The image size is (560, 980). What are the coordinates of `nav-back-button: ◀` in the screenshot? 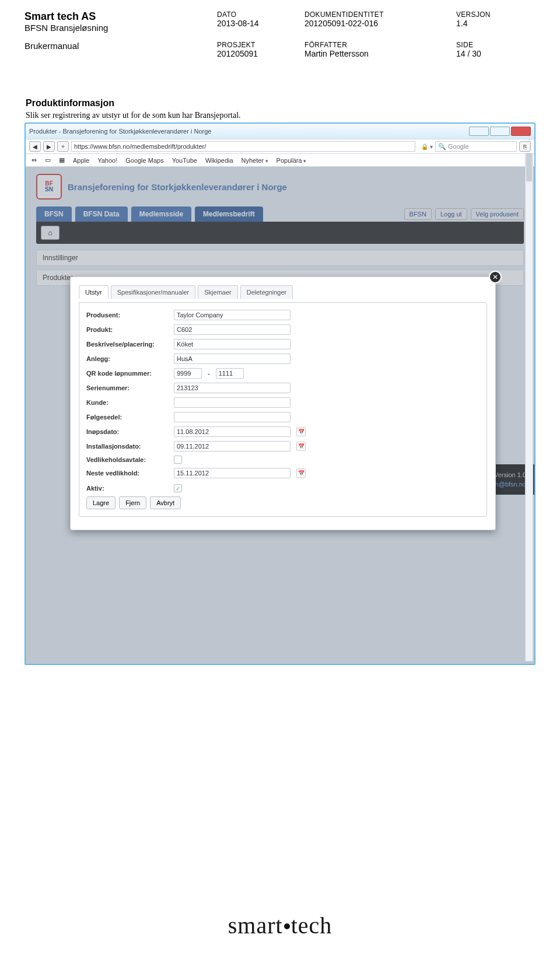 It's located at (35, 146).